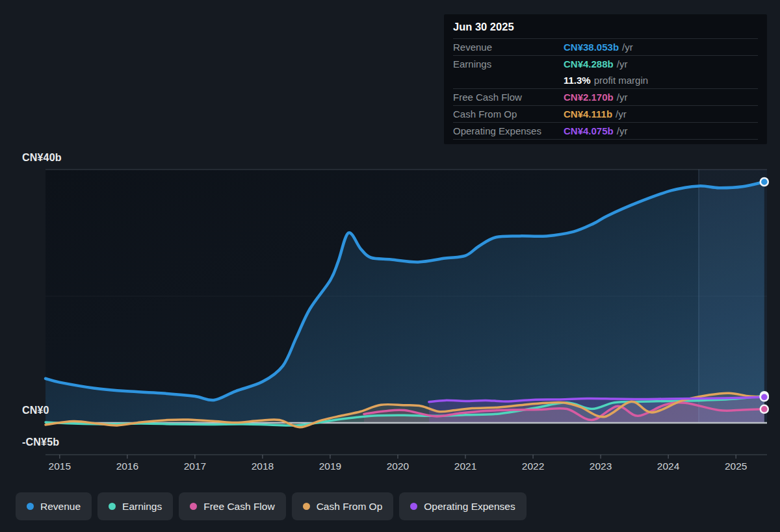 Image resolution: width=780 pixels, height=532 pixels. Describe the element at coordinates (601, 466) in the screenshot. I see `x-axis-label-2023: 2023` at that location.